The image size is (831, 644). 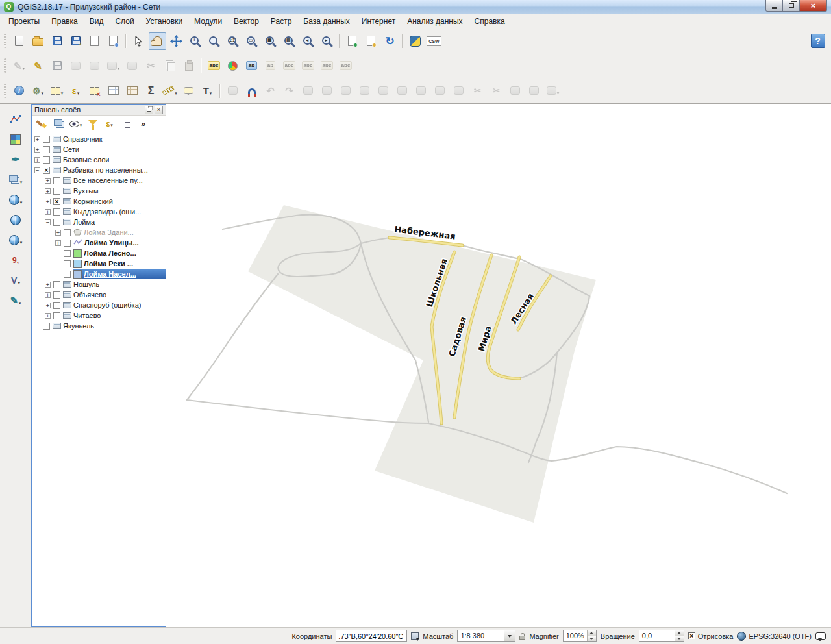 What do you see at coordinates (791, 6) in the screenshot?
I see `restore-button` at bounding box center [791, 6].